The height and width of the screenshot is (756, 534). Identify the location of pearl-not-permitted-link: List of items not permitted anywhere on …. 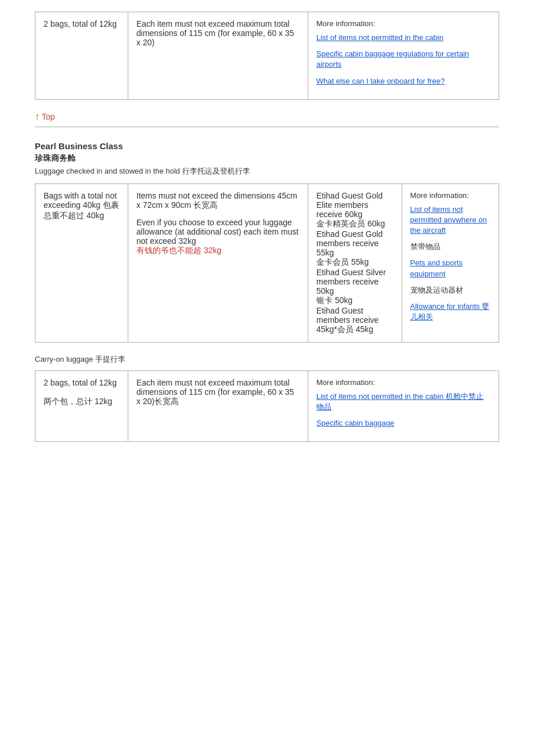
(450, 221).